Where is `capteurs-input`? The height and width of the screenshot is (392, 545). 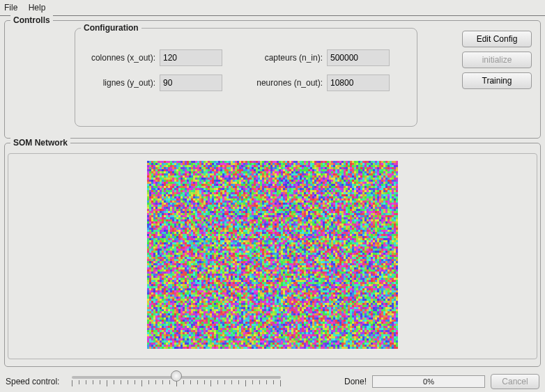
capteurs-input is located at coordinates (358, 58).